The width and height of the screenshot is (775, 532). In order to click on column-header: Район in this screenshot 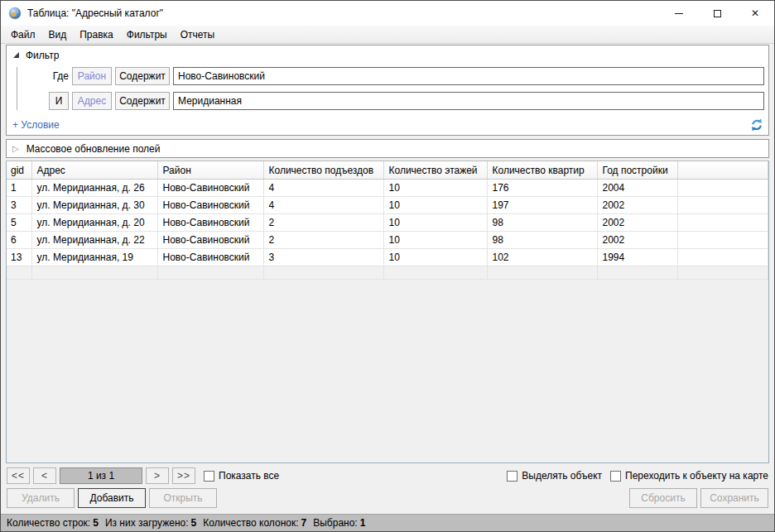, I will do `click(210, 170)`.